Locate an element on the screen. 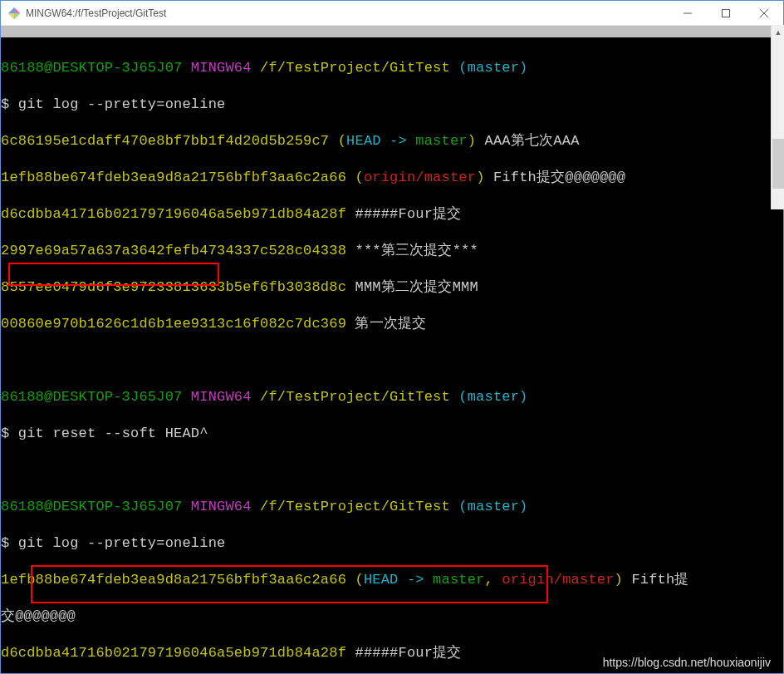 Image resolution: width=784 pixels, height=674 pixels. command-line: $ git reset --soft HEAD^ is located at coordinates (392, 434).